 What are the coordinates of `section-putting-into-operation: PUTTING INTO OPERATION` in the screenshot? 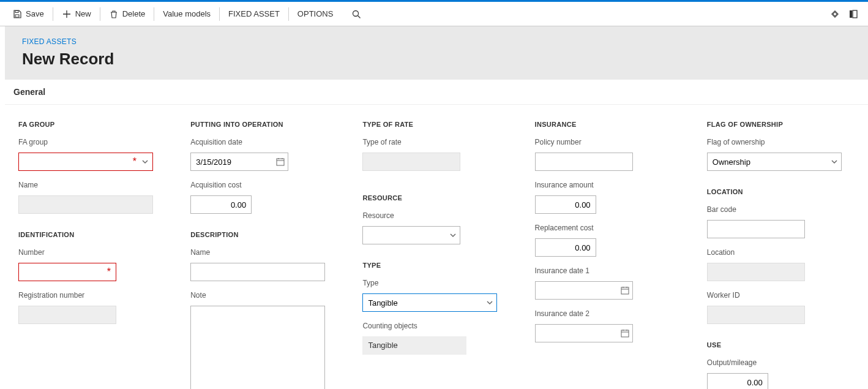 It's located at (264, 124).